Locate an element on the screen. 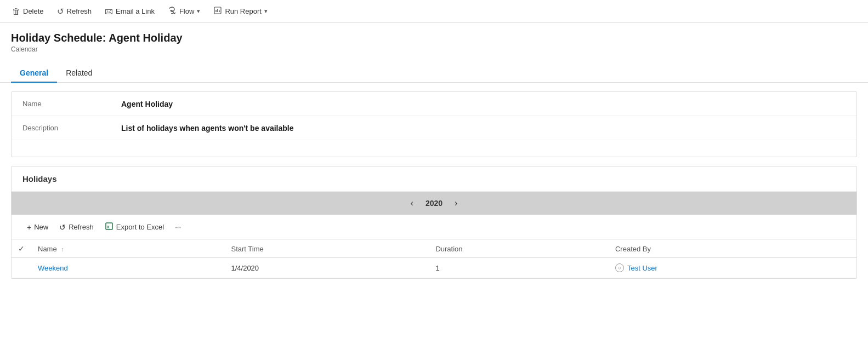 Image resolution: width=868 pixels, height=356 pixels. delete-label: Delete is located at coordinates (33, 11).